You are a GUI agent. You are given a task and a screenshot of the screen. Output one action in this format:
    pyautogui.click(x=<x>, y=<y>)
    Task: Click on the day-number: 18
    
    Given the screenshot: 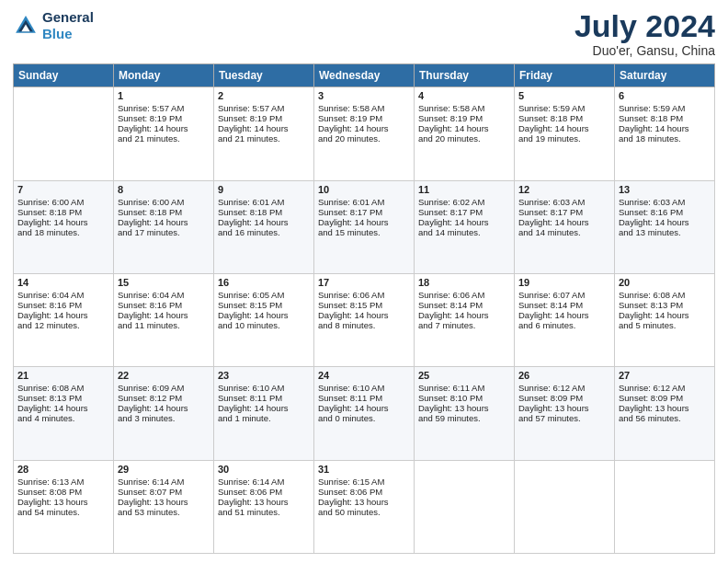 What is the action you would take?
    pyautogui.click(x=464, y=282)
    